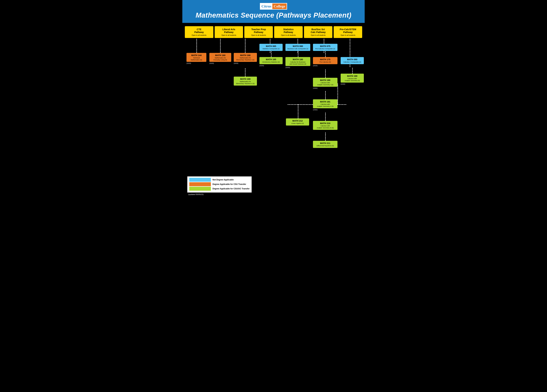 Image resolution: width=547 pixels, height=392 pixels. I want to click on math165-box: MATH 165 Introductory Statistics (4) (20…, so click(271, 62).